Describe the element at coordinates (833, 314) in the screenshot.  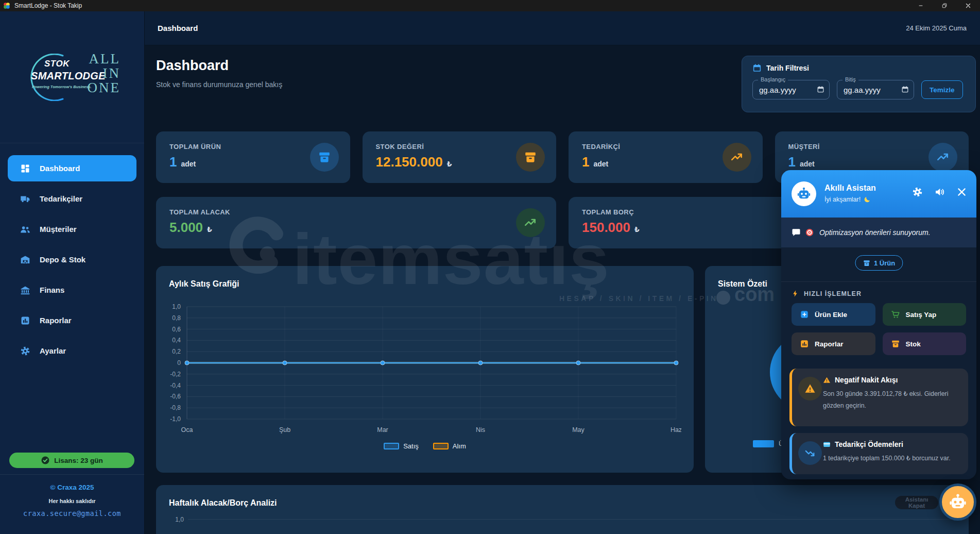
I see `quick-action-urun-ekle: Ürün Ekle` at that location.